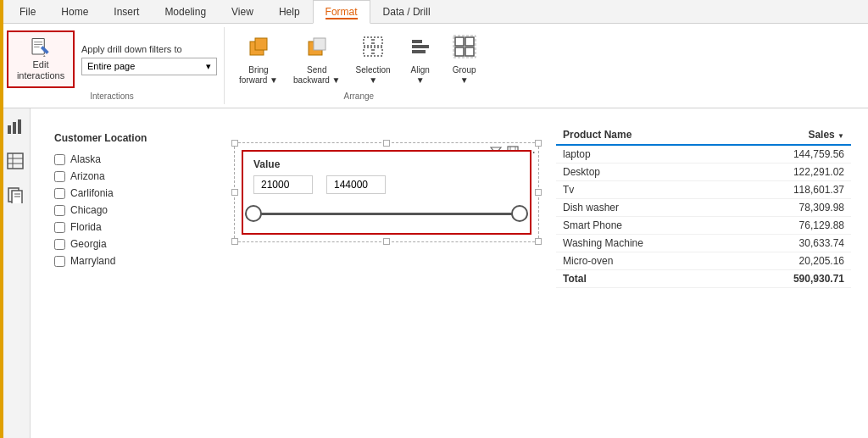 The image size is (868, 438). Describe the element at coordinates (235, 241) in the screenshot. I see `resize-handle-bl` at that location.